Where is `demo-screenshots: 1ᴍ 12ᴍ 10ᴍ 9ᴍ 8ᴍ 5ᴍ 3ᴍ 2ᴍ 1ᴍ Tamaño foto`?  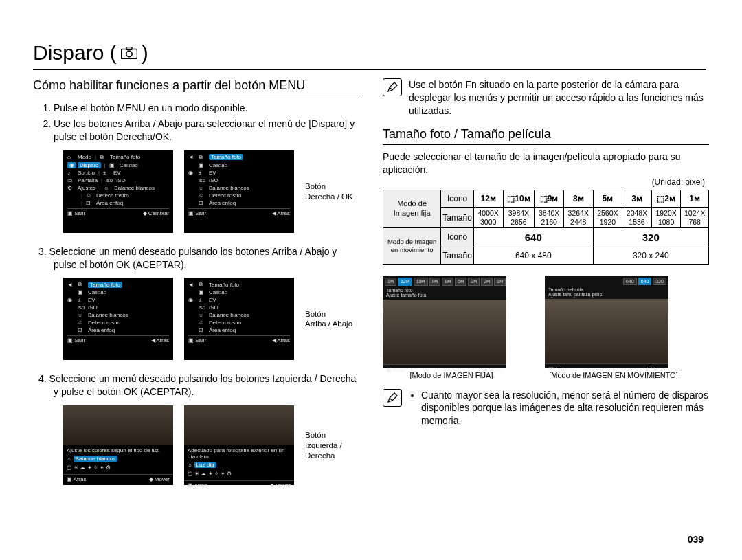
demo-screenshots: 1ᴍ 12ᴍ 10ᴍ 9ᴍ 8ᴍ 5ᴍ 3ᴍ 2ᴍ 1ᴍ Tamaño foto is located at coordinates (546, 327).